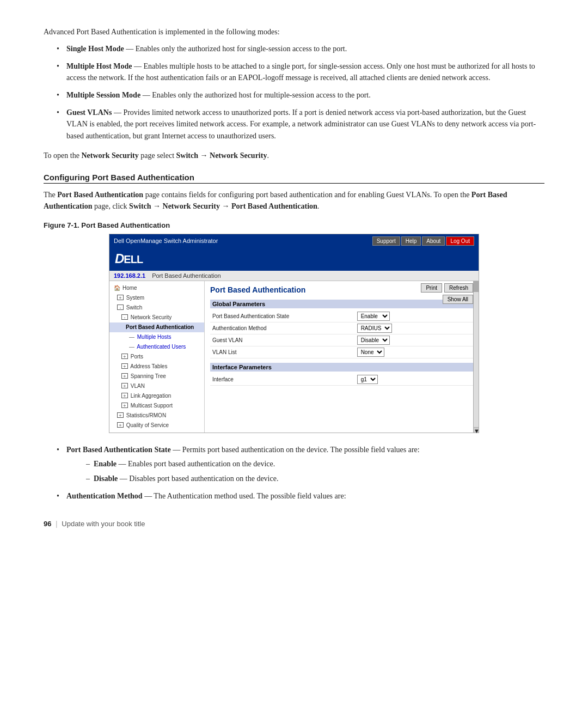  I want to click on interface-params-bar: Interface Parameters, so click(342, 367).